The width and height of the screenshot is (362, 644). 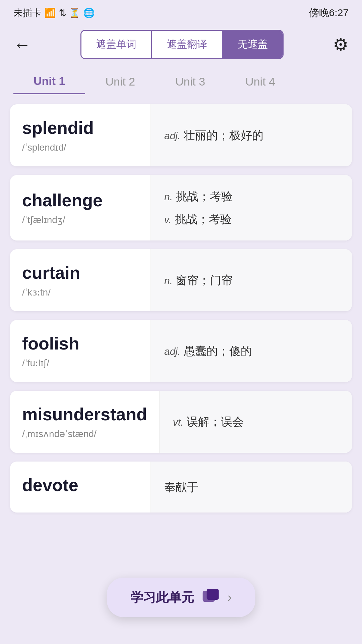 I want to click on filter-hide-word: 遮盖单词, so click(x=117, y=44).